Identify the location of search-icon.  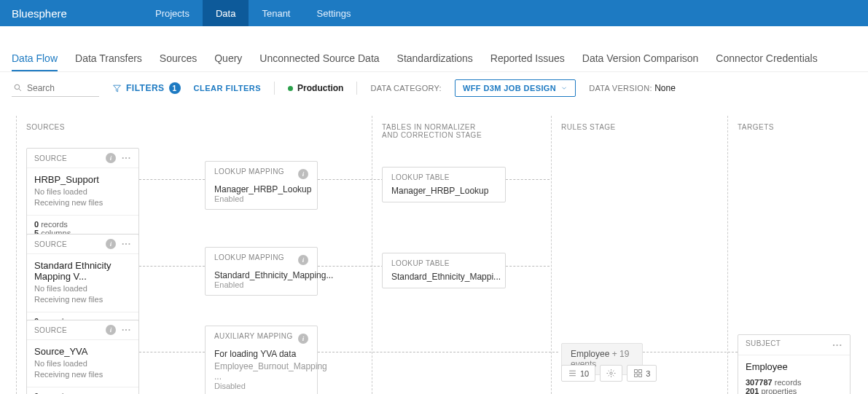
(17, 87).